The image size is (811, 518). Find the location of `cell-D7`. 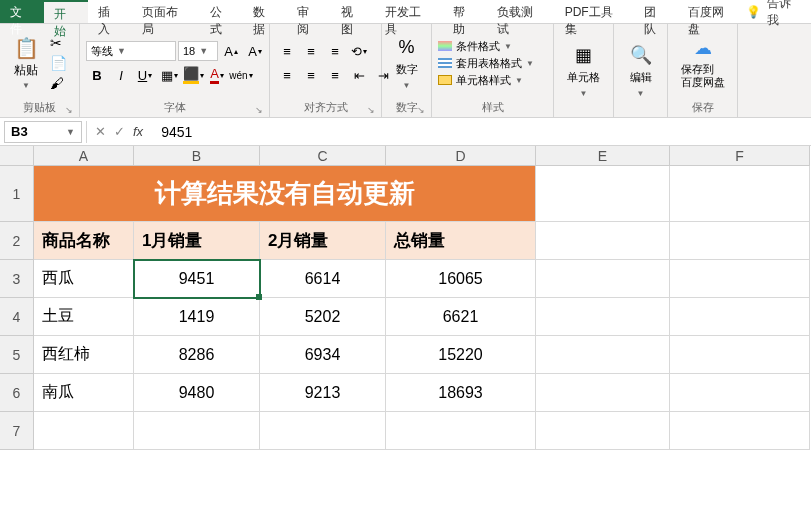

cell-D7 is located at coordinates (461, 431).